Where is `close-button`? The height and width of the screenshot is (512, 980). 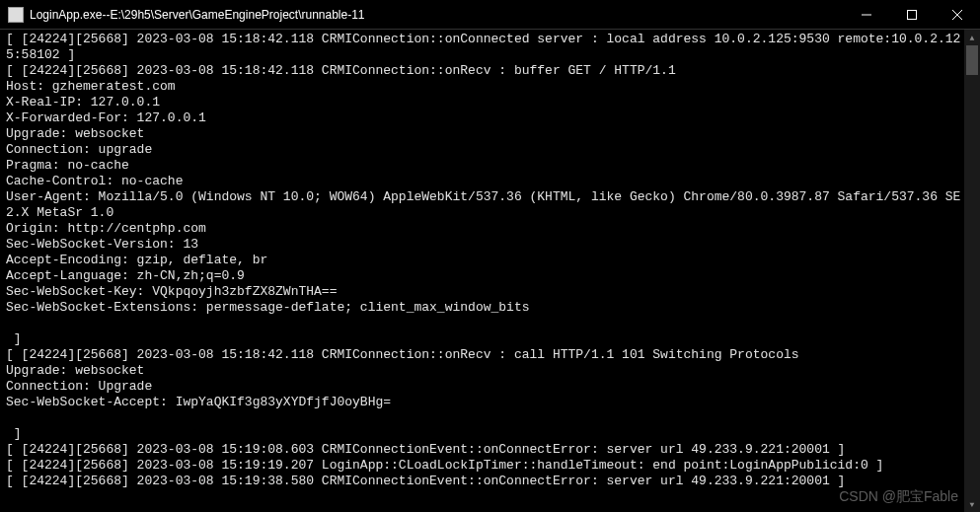 close-button is located at coordinates (957, 14).